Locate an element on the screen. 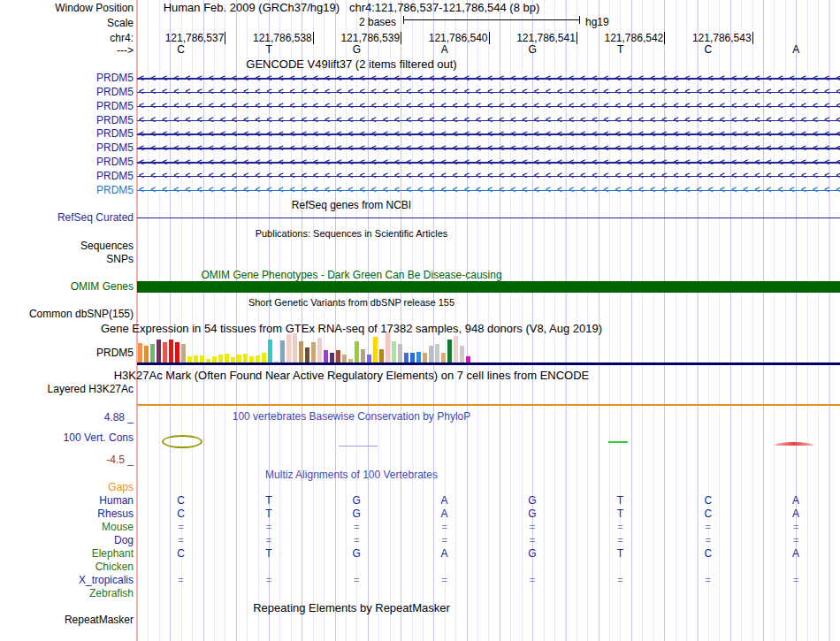 The image size is (840, 641). omim-gene-bar is located at coordinates (488, 286).